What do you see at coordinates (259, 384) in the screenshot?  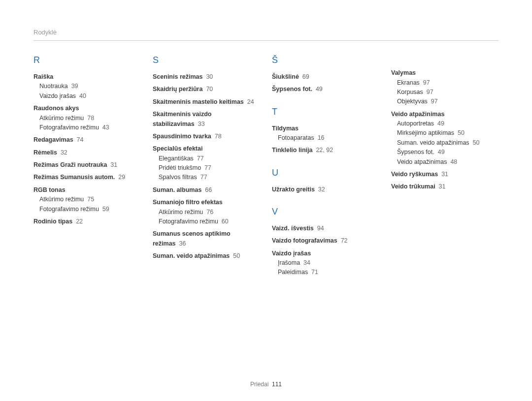 I see `footer-label: Priedai` at bounding box center [259, 384].